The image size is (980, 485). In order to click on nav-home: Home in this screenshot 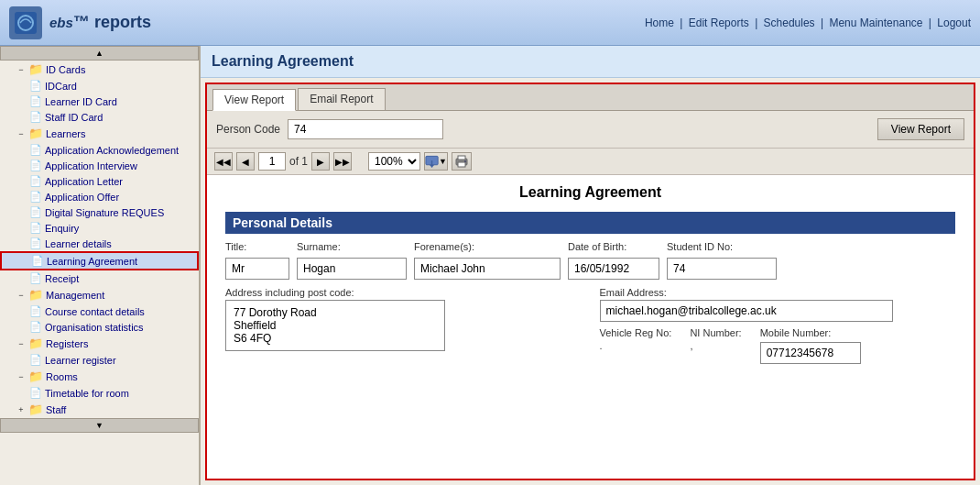, I will do `click(659, 23)`.